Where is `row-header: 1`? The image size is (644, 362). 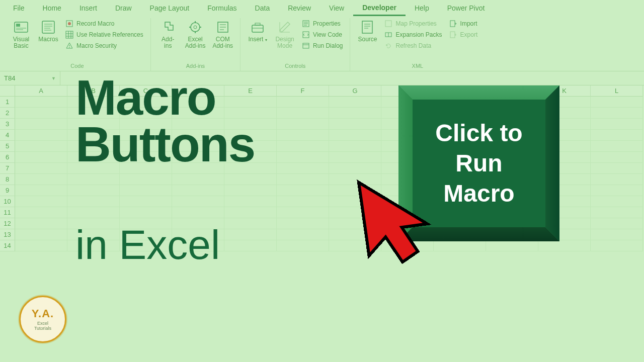 row-header: 1 is located at coordinates (8, 102).